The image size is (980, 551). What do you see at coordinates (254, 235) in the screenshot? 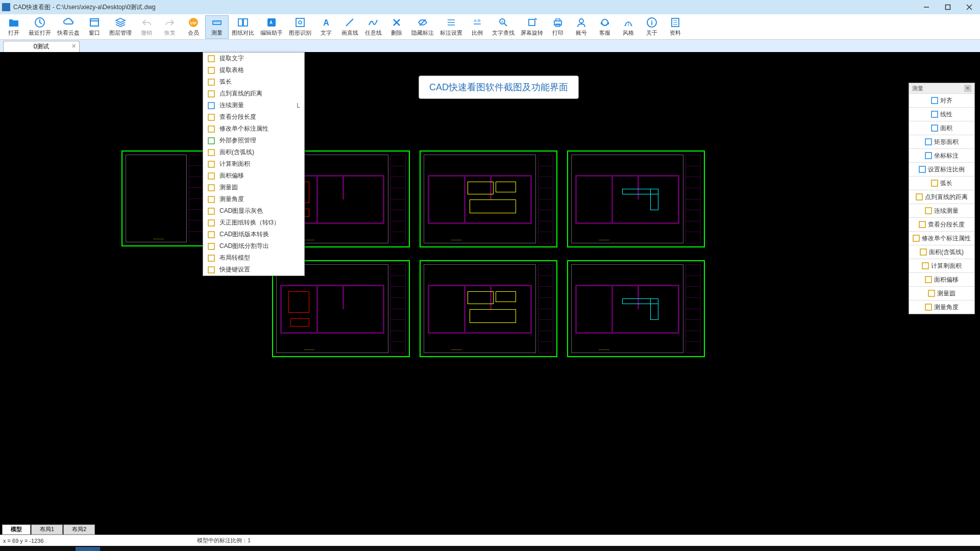
I see `menu-item-ver-convert: CAD图纸版本转换` at bounding box center [254, 235].